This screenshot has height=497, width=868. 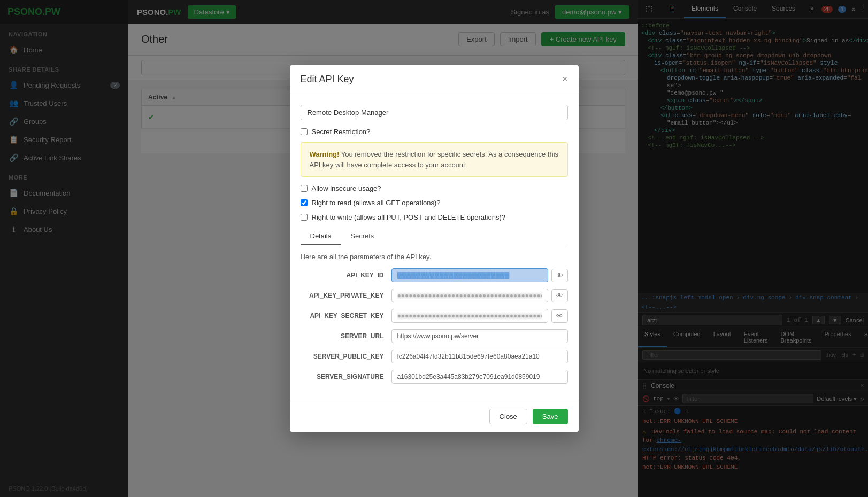 What do you see at coordinates (434, 257) in the screenshot?
I see `param-desc: Here are all the parameters of the API k…` at bounding box center [434, 257].